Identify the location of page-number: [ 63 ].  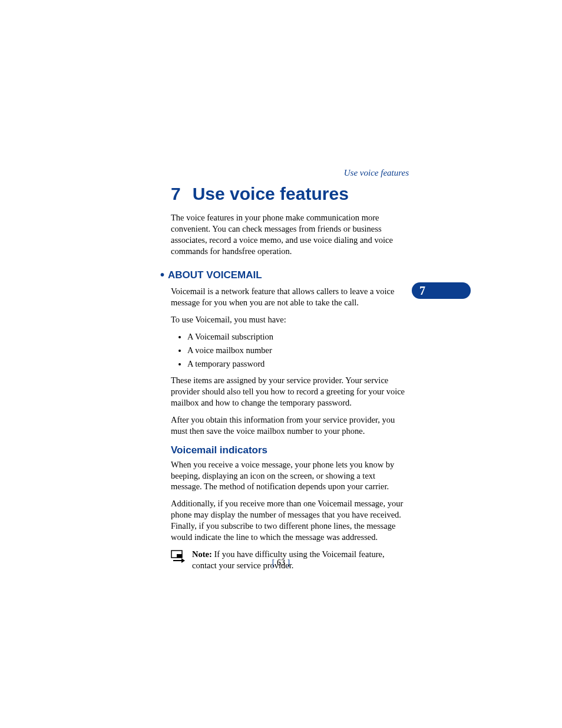
(281, 563).